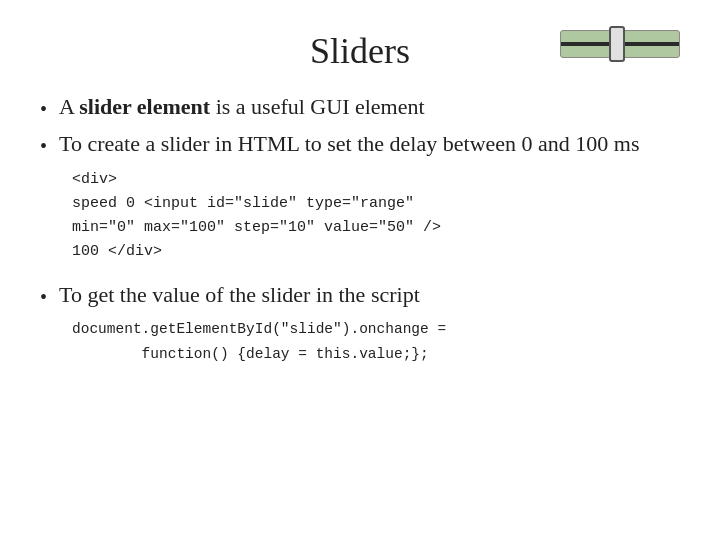 The height and width of the screenshot is (540, 720). I want to click on bullet-text-1: A slider element is a useful GUI element, so click(370, 108).